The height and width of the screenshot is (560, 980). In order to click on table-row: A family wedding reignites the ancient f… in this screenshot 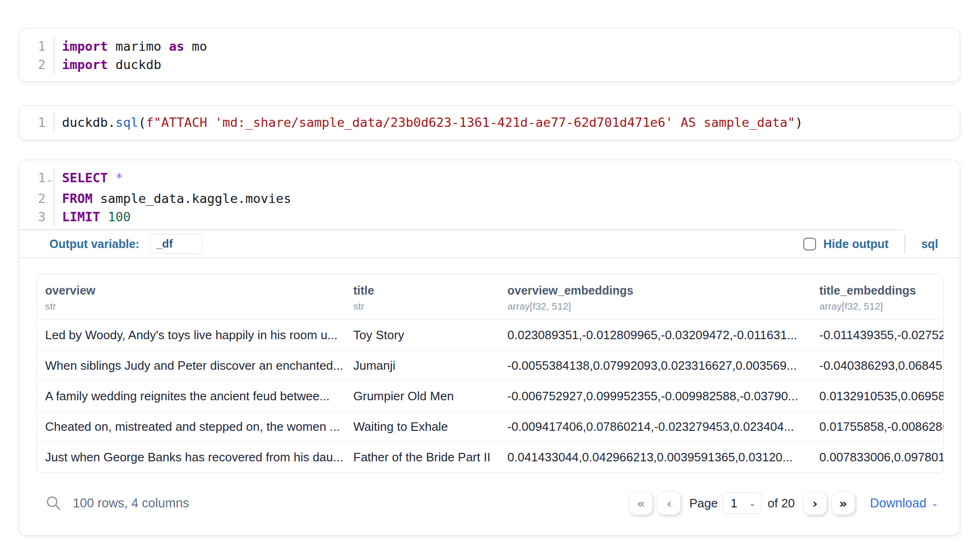, I will do `click(490, 396)`.